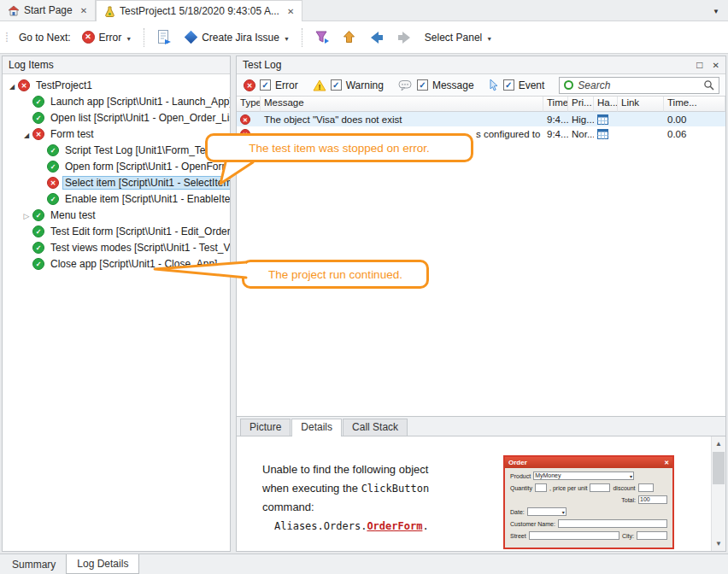 The image size is (728, 574). Describe the element at coordinates (337, 85) in the screenshot. I see `warning-checkbox` at that location.